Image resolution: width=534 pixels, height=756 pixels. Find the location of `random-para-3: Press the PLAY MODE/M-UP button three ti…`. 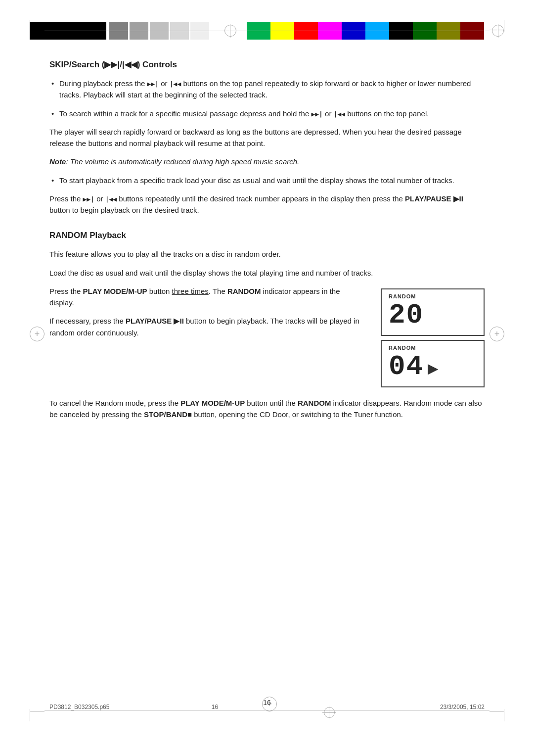

random-para-3: Press the PLAY MODE/M-UP button three ti… is located at coordinates (208, 297).